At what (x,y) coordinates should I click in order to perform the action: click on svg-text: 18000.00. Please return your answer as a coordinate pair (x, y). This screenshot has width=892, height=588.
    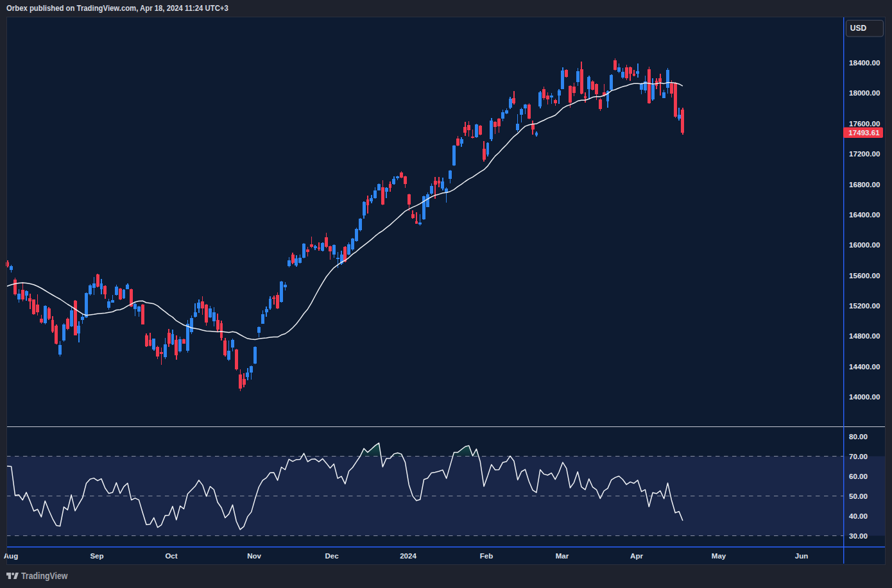
    Looking at the image, I should click on (864, 92).